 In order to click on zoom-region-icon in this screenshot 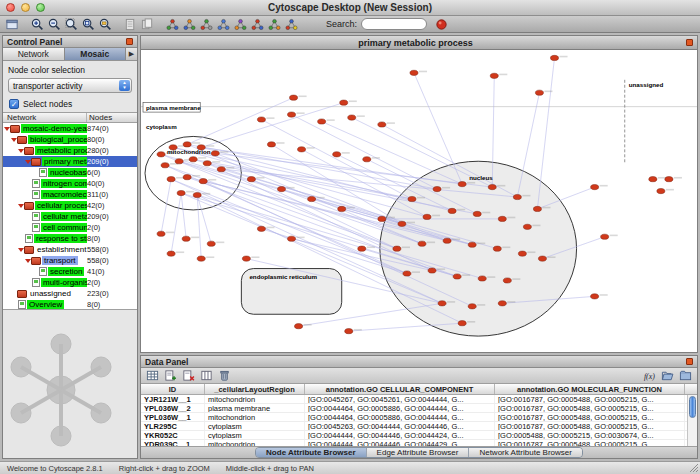, I will do `click(106, 24)`.